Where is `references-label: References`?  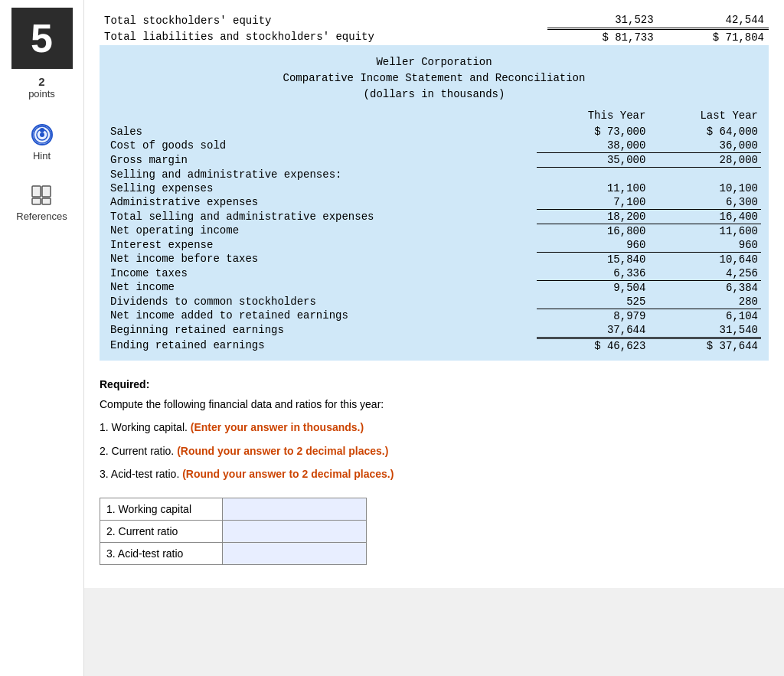
references-label: References is located at coordinates (41, 216).